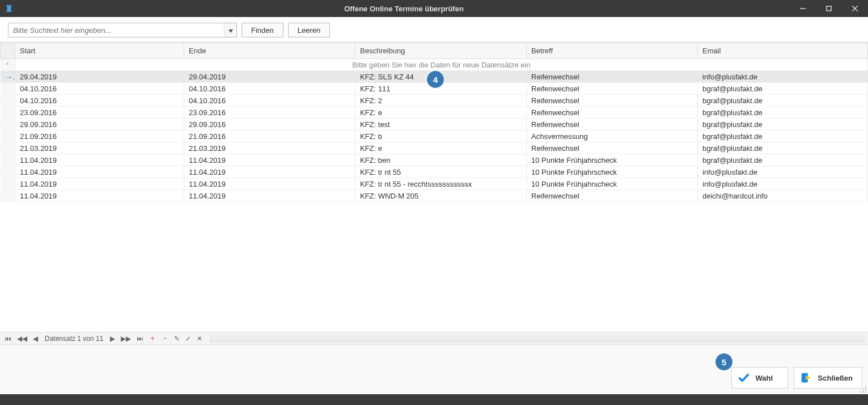 The image size is (868, 405). What do you see at coordinates (434, 65) in the screenshot?
I see `new-row: *Bitte geben Sie hier die Daten für neue…` at bounding box center [434, 65].